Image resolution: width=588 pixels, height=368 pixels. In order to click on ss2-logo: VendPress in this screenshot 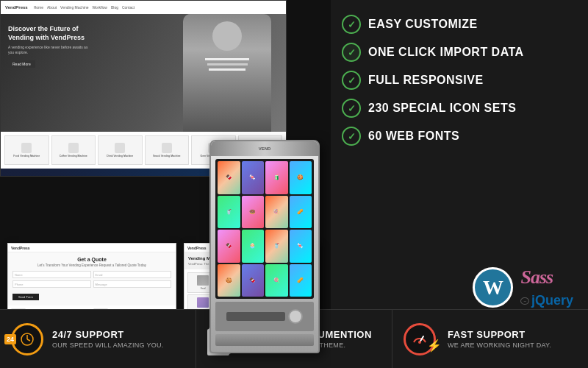, I will do `click(21, 248)`.